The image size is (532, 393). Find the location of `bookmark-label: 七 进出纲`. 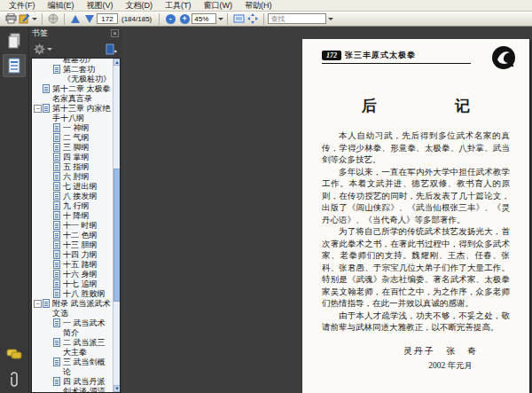

bookmark-label: 七 进出纲 is located at coordinates (88, 186).